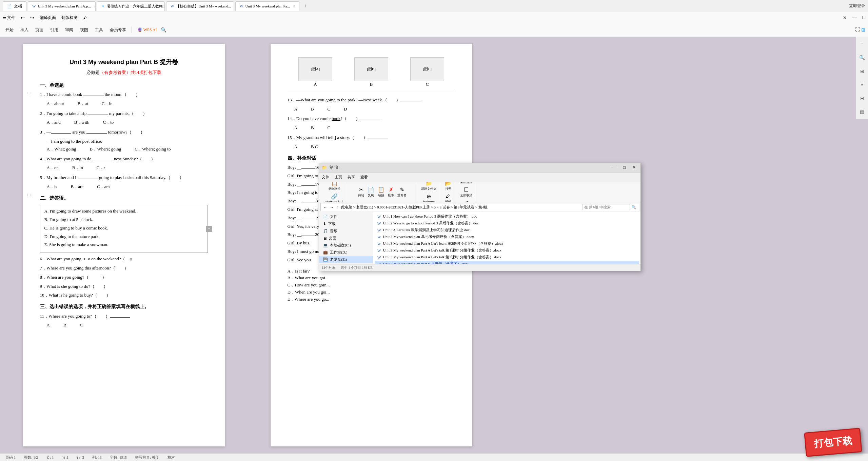 Image resolution: width=868 pixels, height=461 pixels. Describe the element at coordinates (124, 212) in the screenshot. I see `sel-a: A. I'm going to draw some pictures on th…` at that location.